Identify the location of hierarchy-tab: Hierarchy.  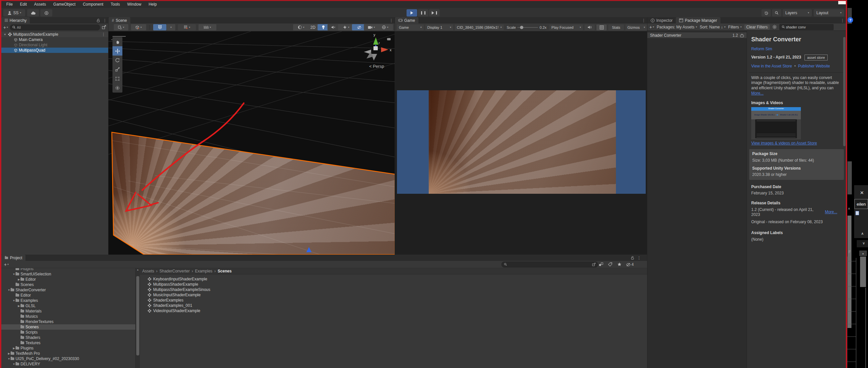
(16, 20).